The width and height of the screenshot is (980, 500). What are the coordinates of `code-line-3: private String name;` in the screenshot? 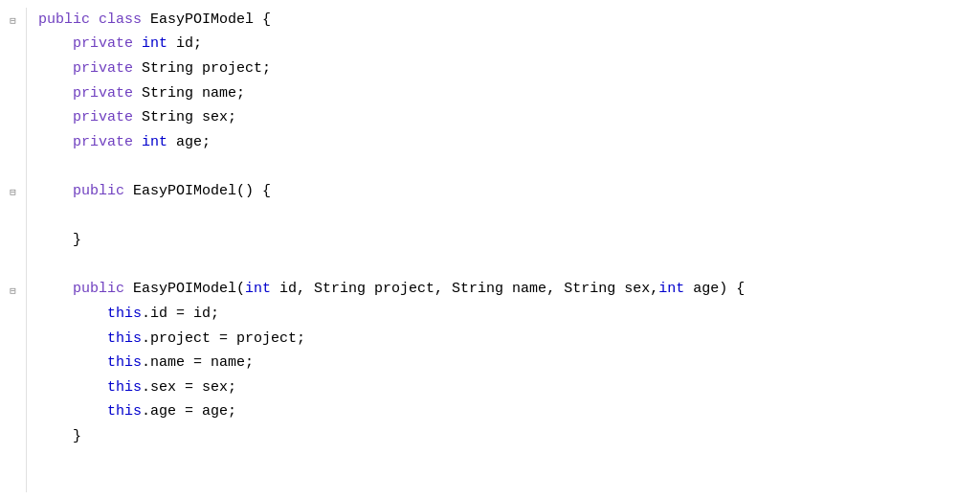 It's located at (503, 94).